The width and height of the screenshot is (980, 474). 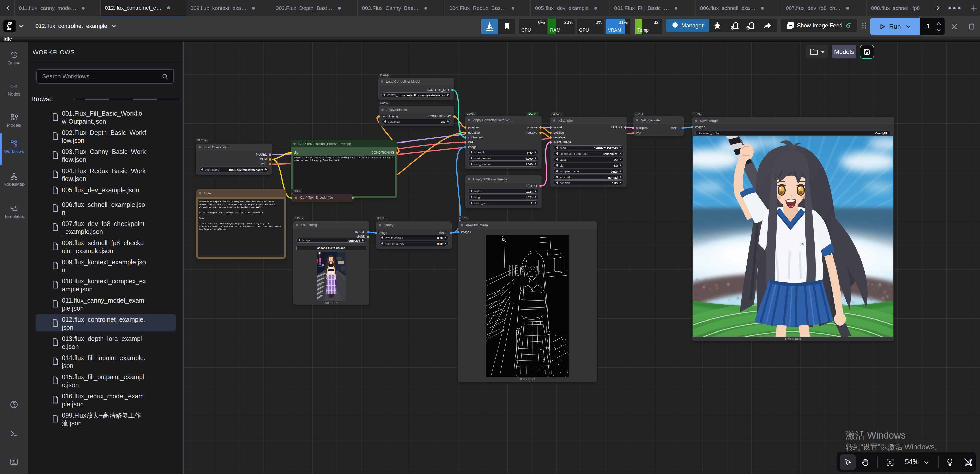 What do you see at coordinates (802, 244) in the screenshot?
I see `svg-text: aR` at bounding box center [802, 244].